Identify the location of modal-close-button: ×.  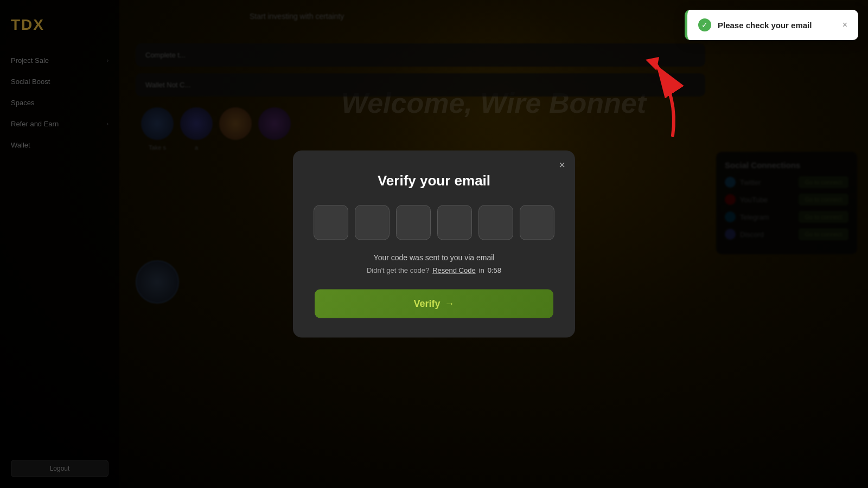
(562, 165).